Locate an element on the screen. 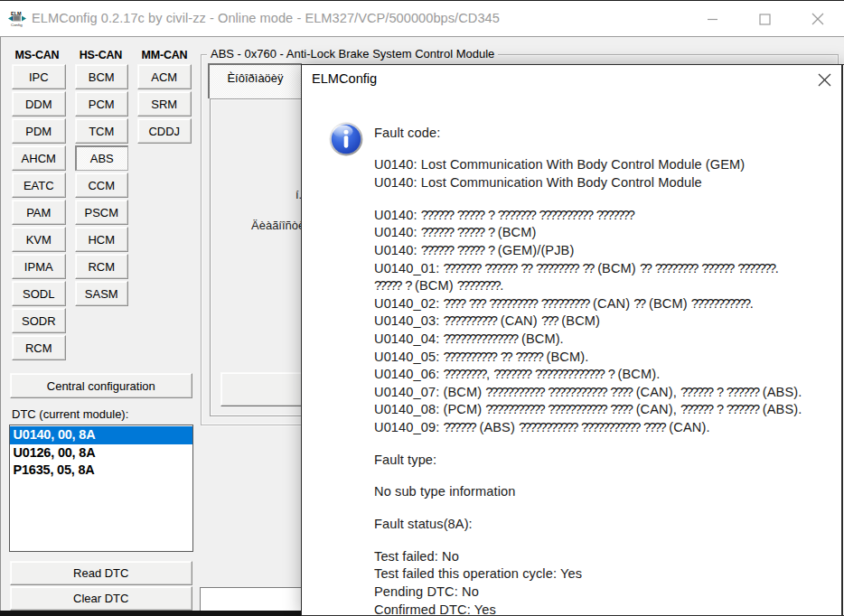 Image resolution: width=844 pixels, height=616 pixels. dialog-message-line: Test failed this operation cycle: Yes is located at coordinates (609, 574).